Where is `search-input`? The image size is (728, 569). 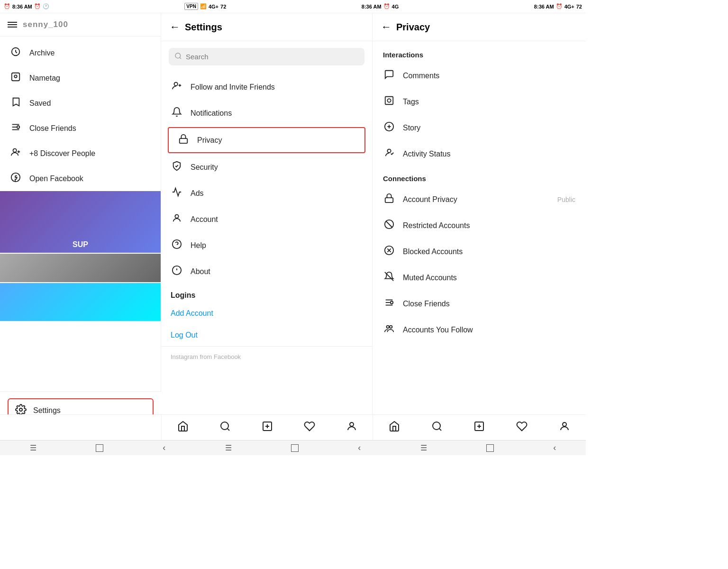 search-input is located at coordinates (272, 57).